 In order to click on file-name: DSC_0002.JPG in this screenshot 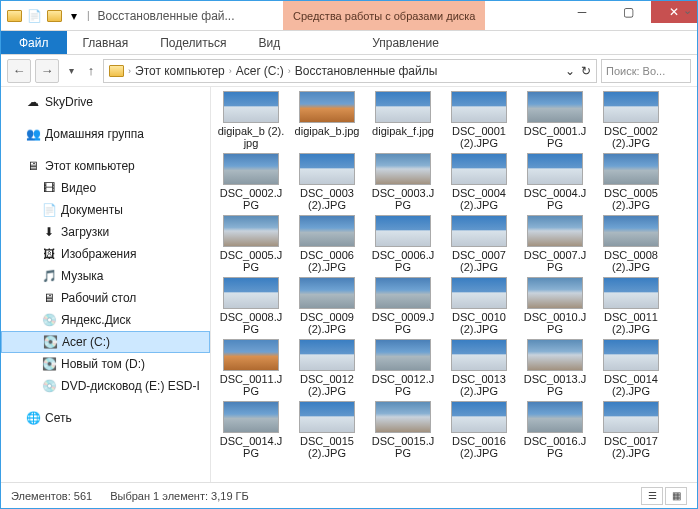, I will do `click(251, 199)`.